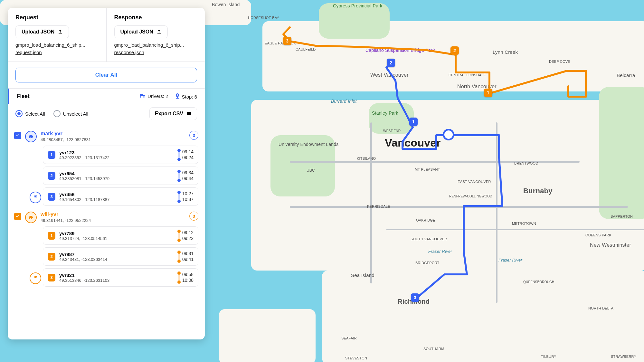 The height and width of the screenshot is (362, 644). What do you see at coordinates (106, 96) in the screenshot?
I see `fleet-header: Fleet Drivers: 2 Stop: 6` at bounding box center [106, 96].